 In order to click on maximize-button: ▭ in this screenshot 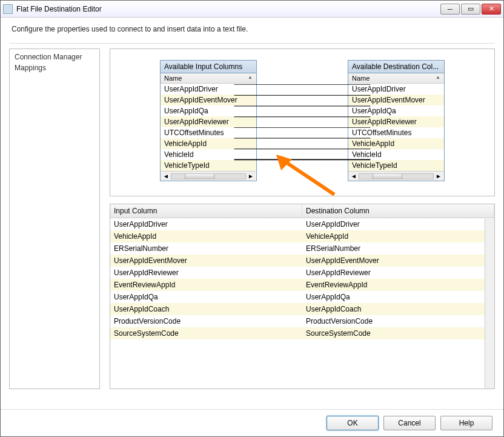, I will do `click(471, 9)`.